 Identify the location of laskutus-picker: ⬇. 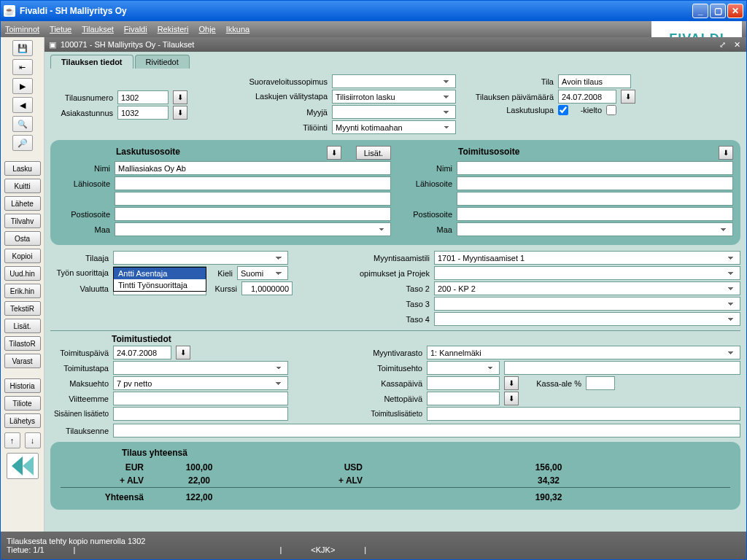
(334, 153).